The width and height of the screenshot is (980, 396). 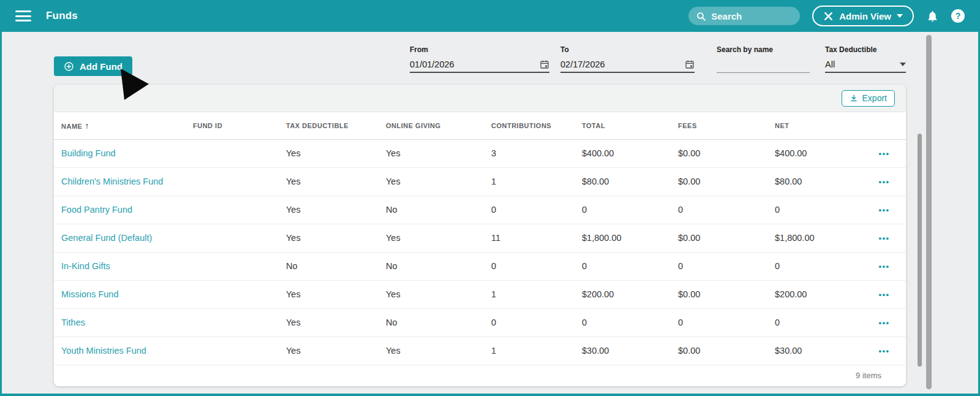 What do you see at coordinates (865, 66) in the screenshot?
I see `tax-deductible-select: All` at bounding box center [865, 66].